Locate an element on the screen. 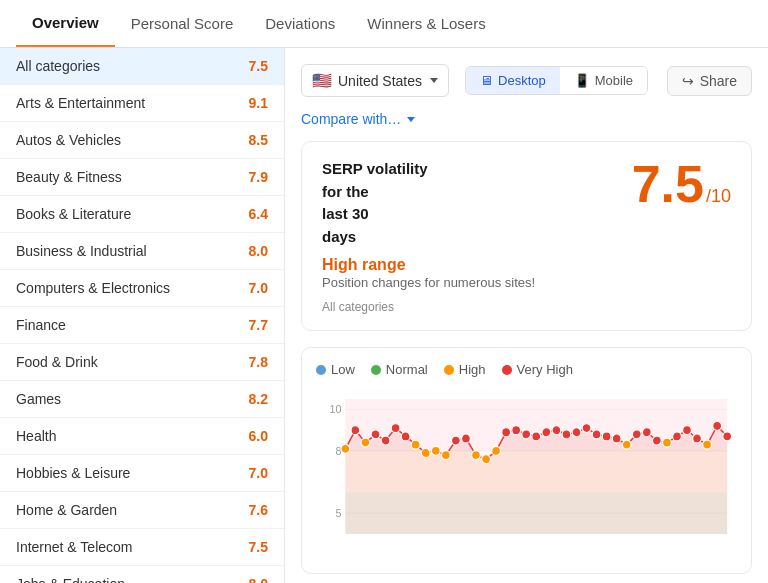 This screenshot has width=768, height=583. mobile-label: Mobile is located at coordinates (614, 80).